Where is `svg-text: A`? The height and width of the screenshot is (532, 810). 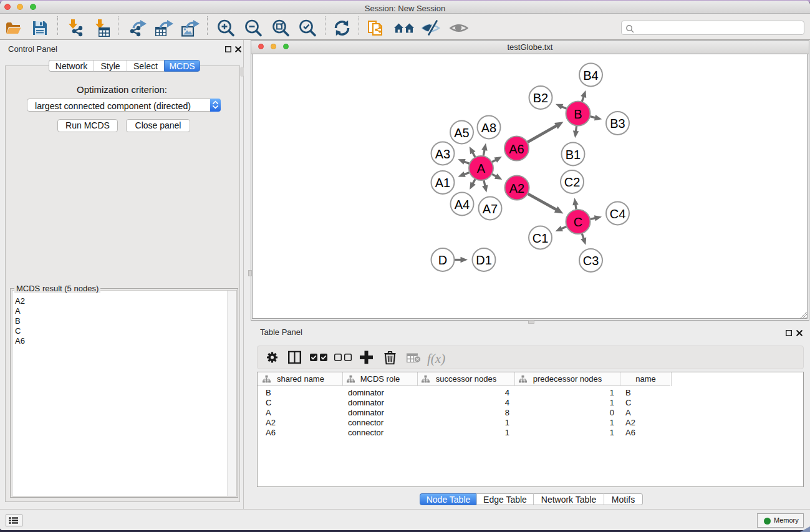
svg-text: A is located at coordinates (481, 168).